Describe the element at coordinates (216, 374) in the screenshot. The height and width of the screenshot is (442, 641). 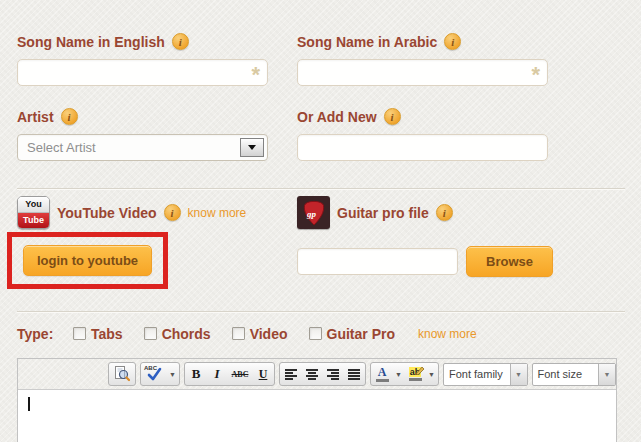
I see `italic-icon: I` at that location.